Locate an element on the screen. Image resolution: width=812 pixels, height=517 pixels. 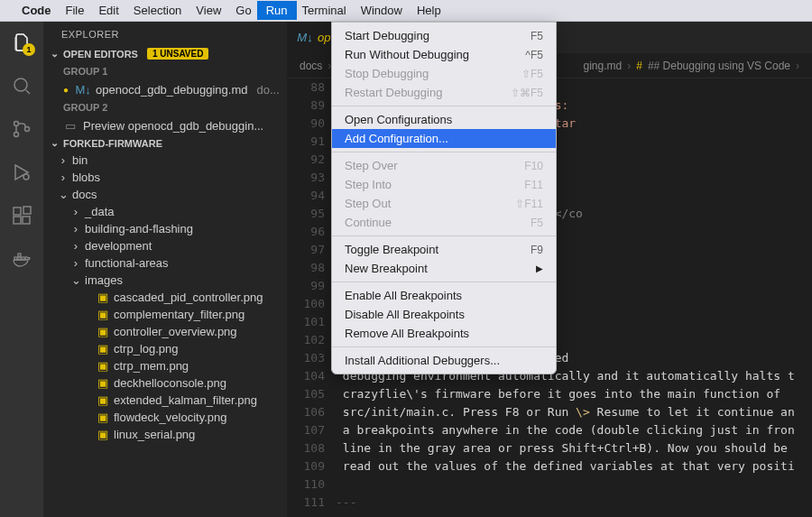
explorer-icon: 1 is located at coordinates (22, 42).